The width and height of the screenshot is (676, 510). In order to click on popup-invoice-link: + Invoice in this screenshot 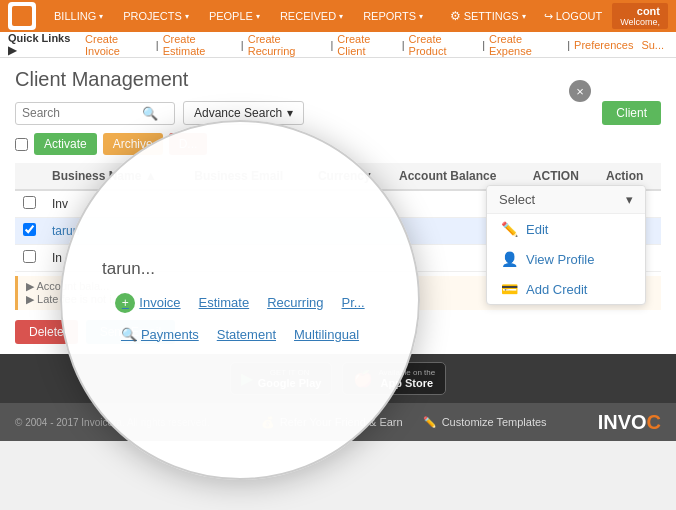, I will do `click(148, 303)`.